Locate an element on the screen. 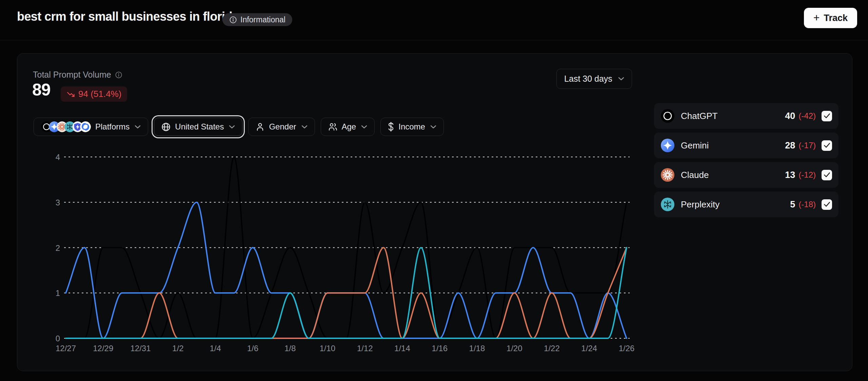 Image resolution: width=868 pixels, height=381 pixels. legend-row-chatgpt: ChatGPT 40 (-42) is located at coordinates (746, 116).